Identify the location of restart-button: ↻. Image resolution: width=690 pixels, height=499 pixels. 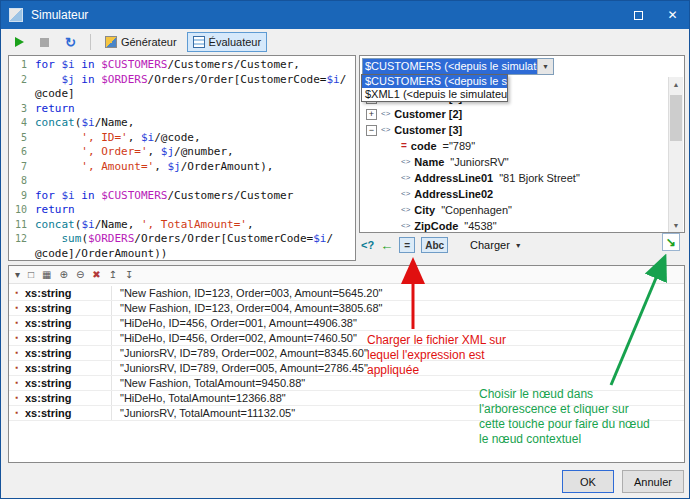
(70, 42).